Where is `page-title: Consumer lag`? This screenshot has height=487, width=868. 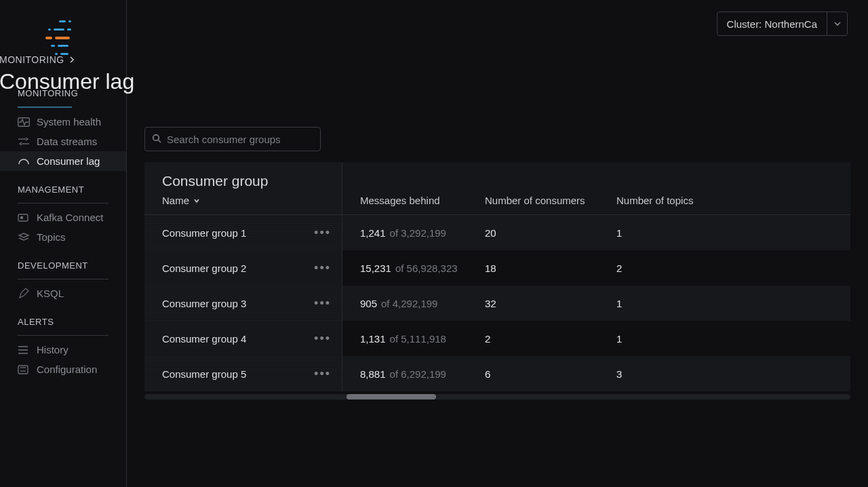 page-title: Consumer lag is located at coordinates (434, 81).